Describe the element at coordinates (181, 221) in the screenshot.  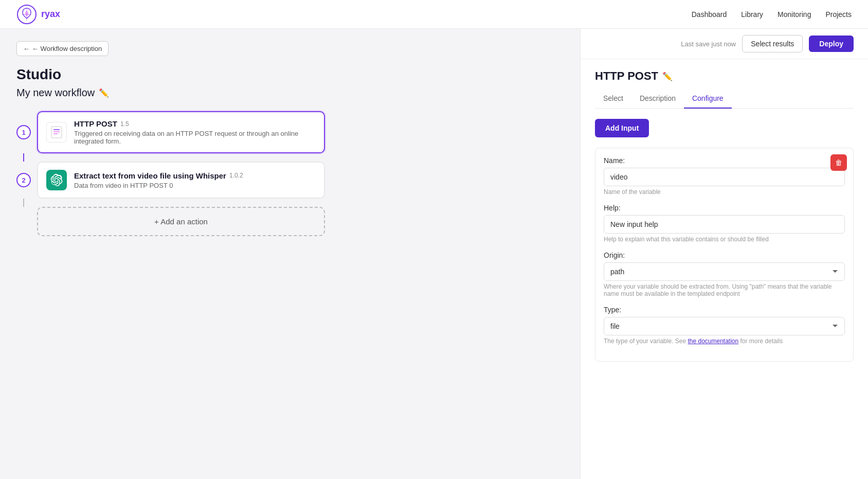
I see `add-action-label: + Add an action` at that location.